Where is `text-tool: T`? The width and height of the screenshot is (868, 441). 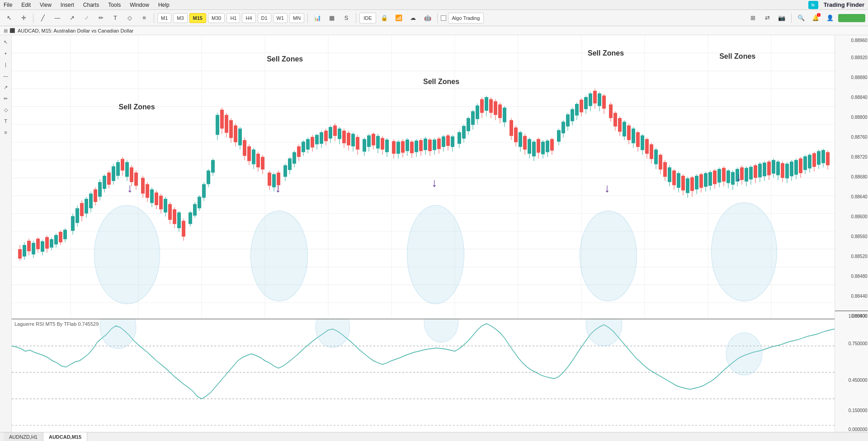 text-tool: T is located at coordinates (115, 18).